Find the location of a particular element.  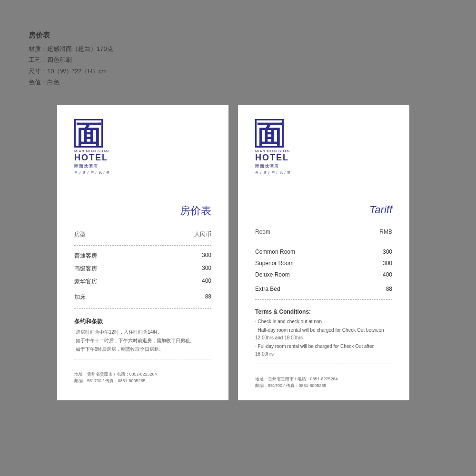

extra-price-en: 88 is located at coordinates (389, 289).